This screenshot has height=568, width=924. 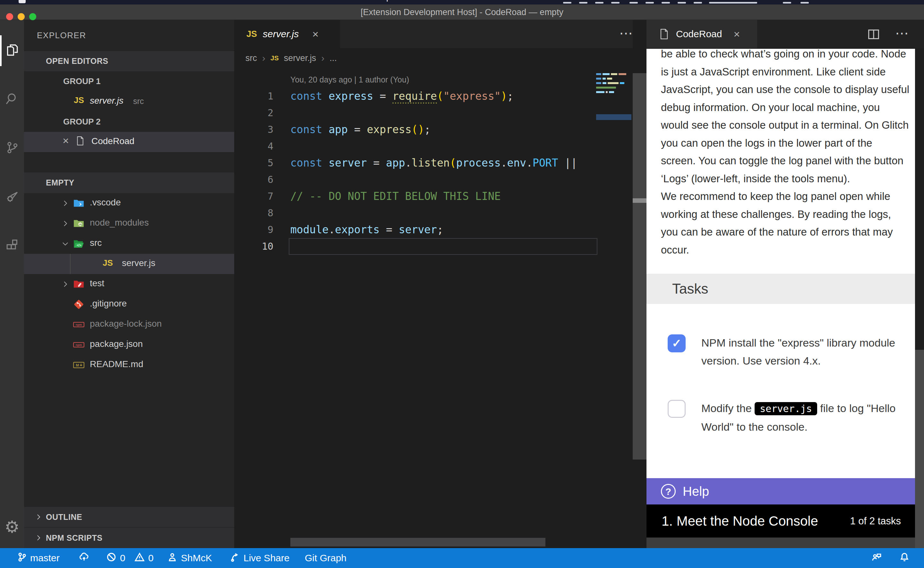 What do you see at coordinates (79, 244) in the screenshot?
I see `src-folder-icon: </>` at bounding box center [79, 244].